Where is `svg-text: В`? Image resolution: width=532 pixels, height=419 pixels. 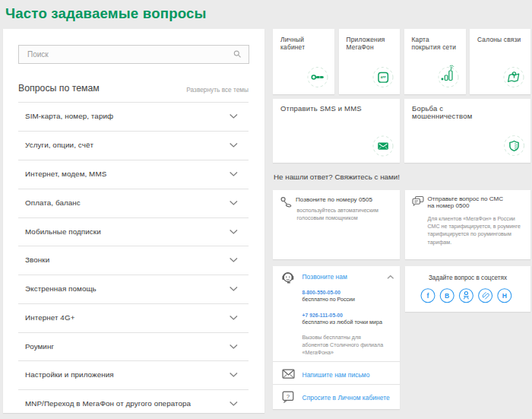 svg-text: В is located at coordinates (447, 296).